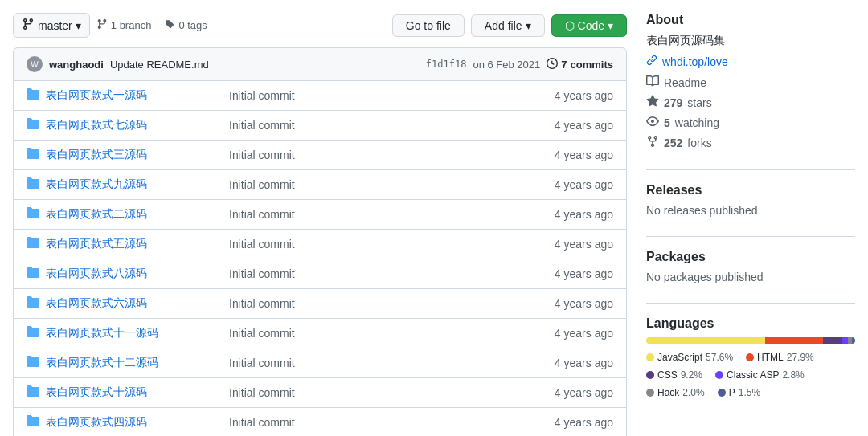 This screenshot has height=436, width=868. What do you see at coordinates (580, 64) in the screenshot?
I see `commits-link: 7 commits` at bounding box center [580, 64].